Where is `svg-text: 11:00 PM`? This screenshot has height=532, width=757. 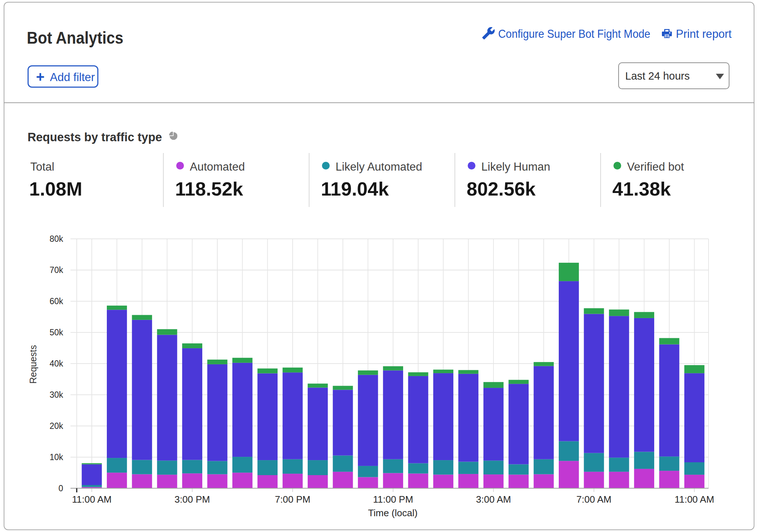 svg-text: 11:00 PM is located at coordinates (393, 499).